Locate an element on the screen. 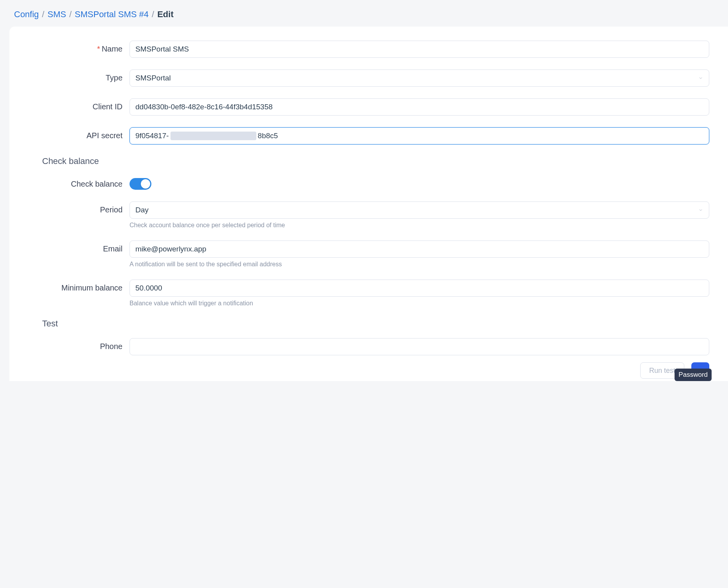  client-id-input is located at coordinates (419, 107).